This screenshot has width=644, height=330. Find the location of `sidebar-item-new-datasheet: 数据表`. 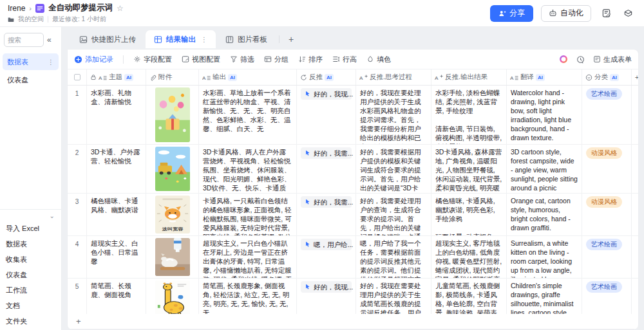

sidebar-item-new-datasheet: 数据表 is located at coordinates (31, 244).